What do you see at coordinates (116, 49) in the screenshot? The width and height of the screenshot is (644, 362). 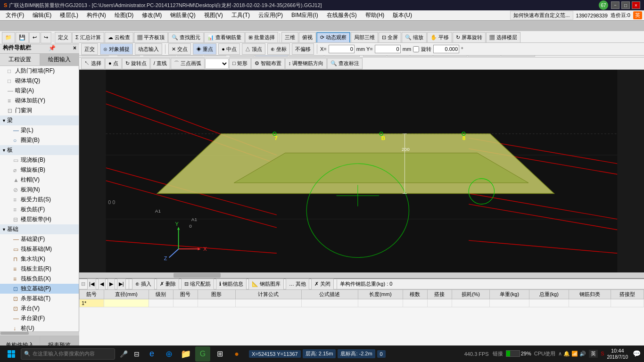 I see `object-snap-btn: ⊙ 对象捕捉` at bounding box center [116, 49].